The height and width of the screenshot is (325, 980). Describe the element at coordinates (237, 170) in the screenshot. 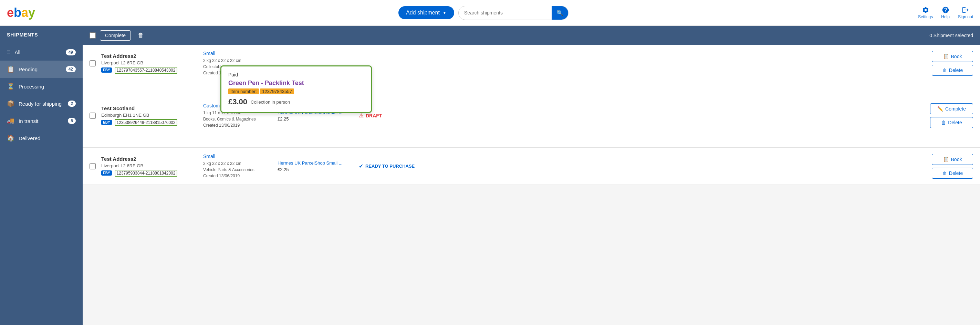

I see `parcel-details: 2 kg 22 x 22 x 22 cm Vehicle Parts & Acc…` at that location.